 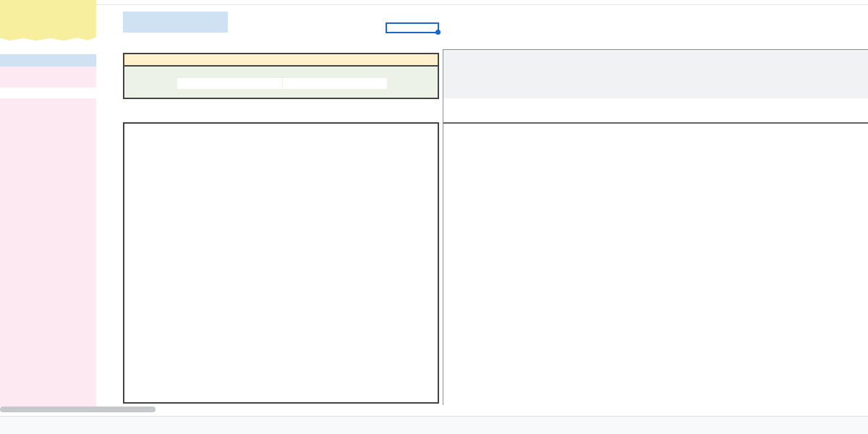 I want to click on horizontal-scrollbar, so click(x=78, y=409).